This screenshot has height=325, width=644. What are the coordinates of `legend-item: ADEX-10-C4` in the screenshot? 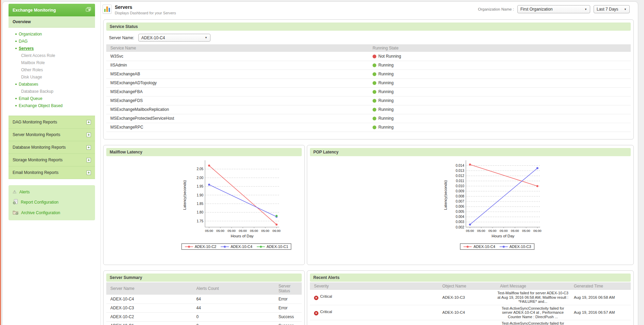 It's located at (236, 247).